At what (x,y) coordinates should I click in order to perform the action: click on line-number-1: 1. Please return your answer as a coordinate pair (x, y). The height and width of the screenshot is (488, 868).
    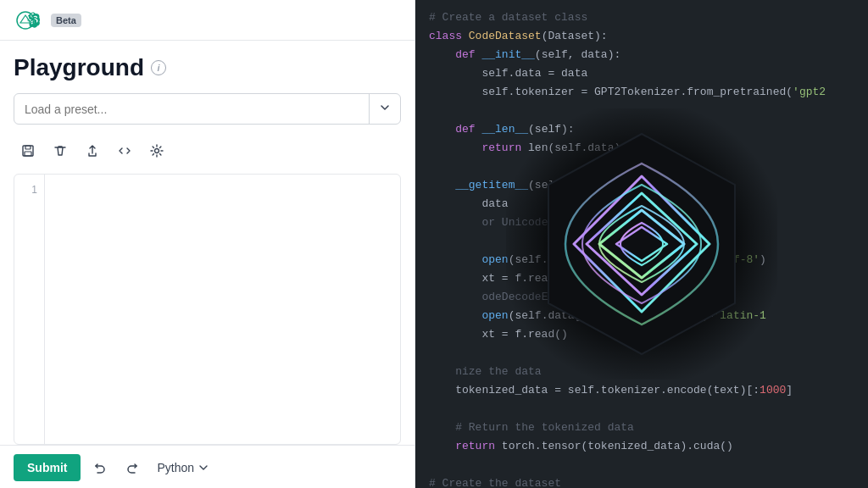
    Looking at the image, I should click on (25, 190).